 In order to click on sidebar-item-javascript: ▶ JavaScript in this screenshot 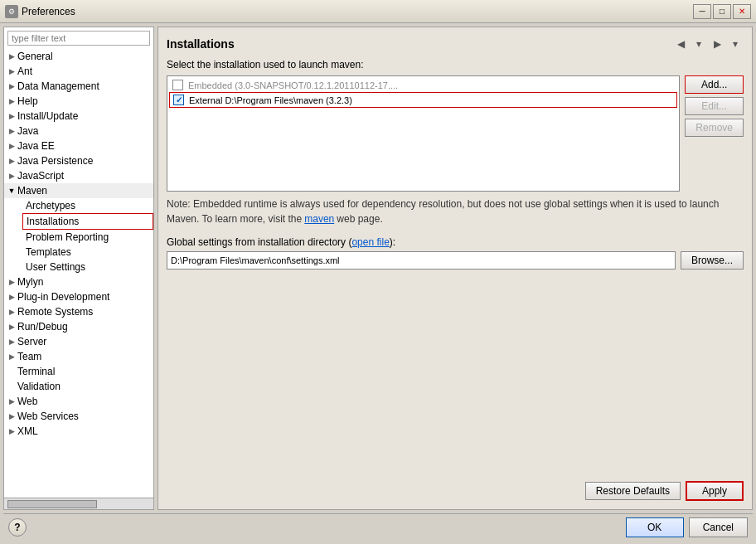, I will do `click(79, 176)`.